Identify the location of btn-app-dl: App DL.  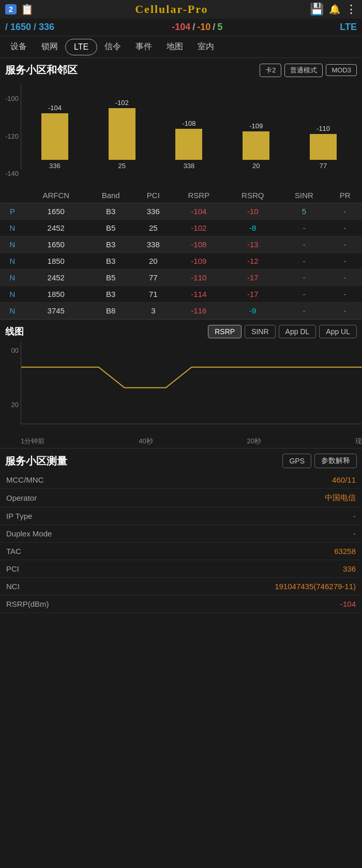
(298, 332).